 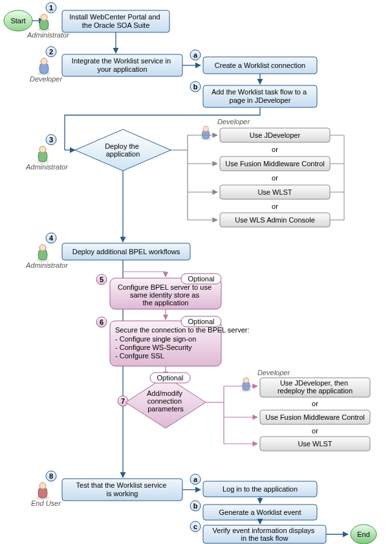 I want to click on step-8a: Log in to the application, so click(x=260, y=489).